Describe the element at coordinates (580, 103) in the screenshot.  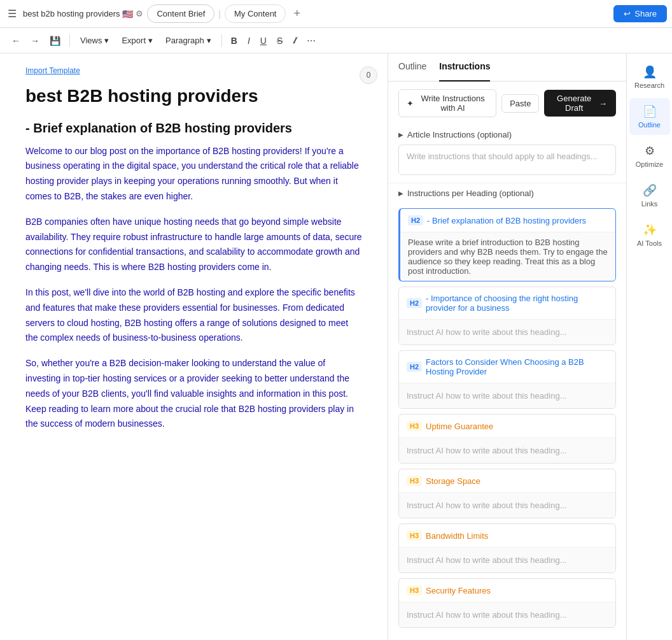
I see `generate-draft-button: Generate Draft →` at that location.